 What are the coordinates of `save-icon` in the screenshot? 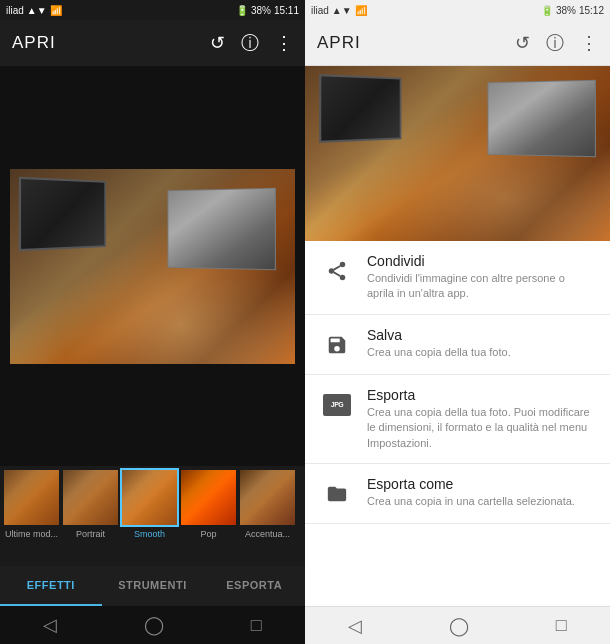 It's located at (337, 345).